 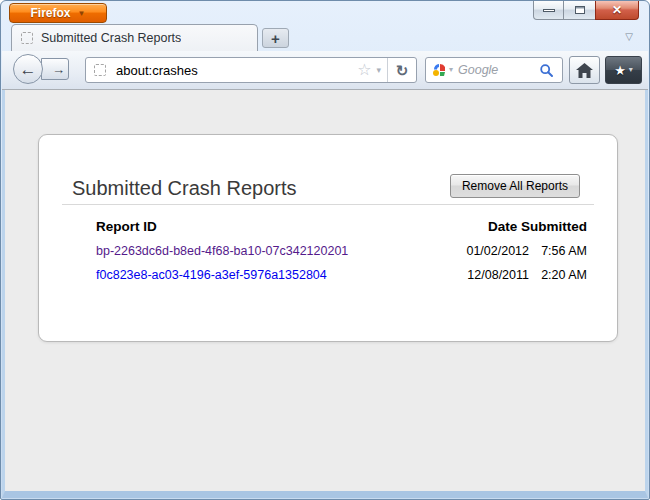 I want to click on remove-all-reports-button: Remove All Reports, so click(x=515, y=186).